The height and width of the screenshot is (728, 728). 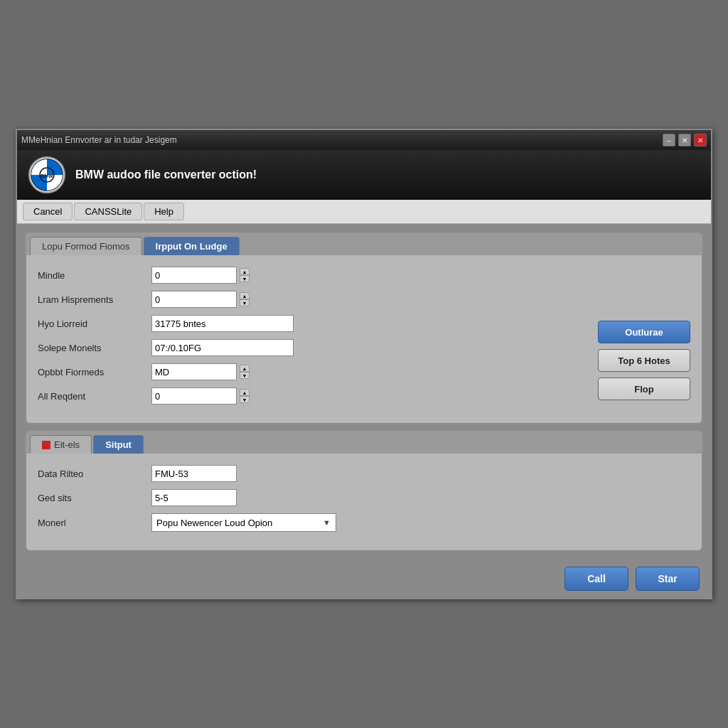 I want to click on tab-lopu: Lopu Formod Fiomos, so click(x=86, y=246).